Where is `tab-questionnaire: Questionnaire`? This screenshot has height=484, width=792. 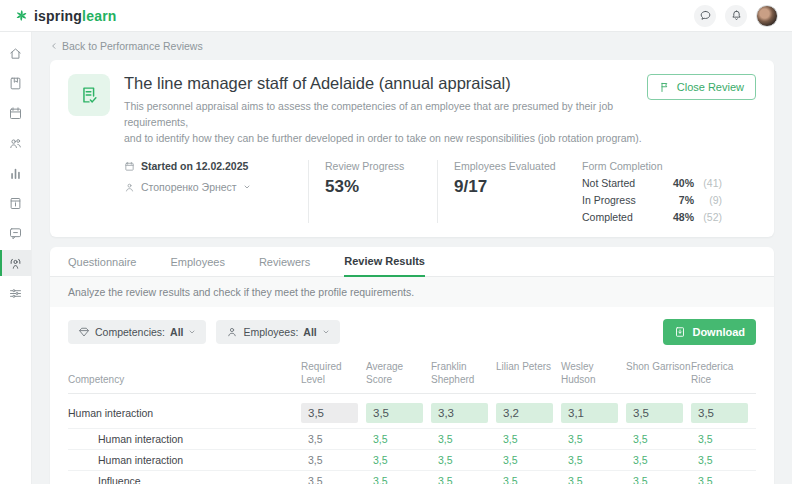
tab-questionnaire: Questionnaire is located at coordinates (102, 266).